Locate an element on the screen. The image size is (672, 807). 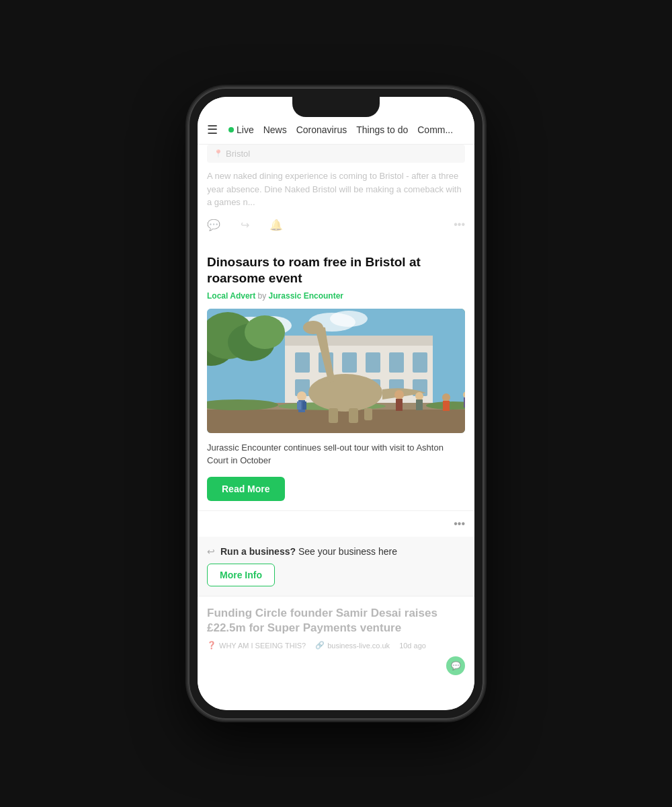
nav-item-community: Comm... is located at coordinates (435, 130).